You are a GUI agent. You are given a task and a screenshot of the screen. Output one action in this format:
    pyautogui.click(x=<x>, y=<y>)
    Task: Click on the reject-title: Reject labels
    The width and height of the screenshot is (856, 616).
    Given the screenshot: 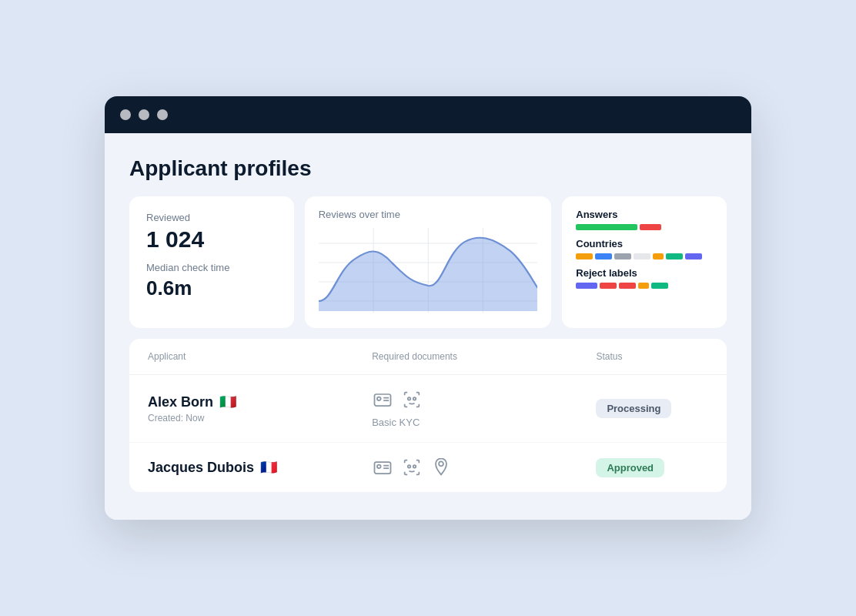 What is the action you would take?
    pyautogui.click(x=644, y=273)
    